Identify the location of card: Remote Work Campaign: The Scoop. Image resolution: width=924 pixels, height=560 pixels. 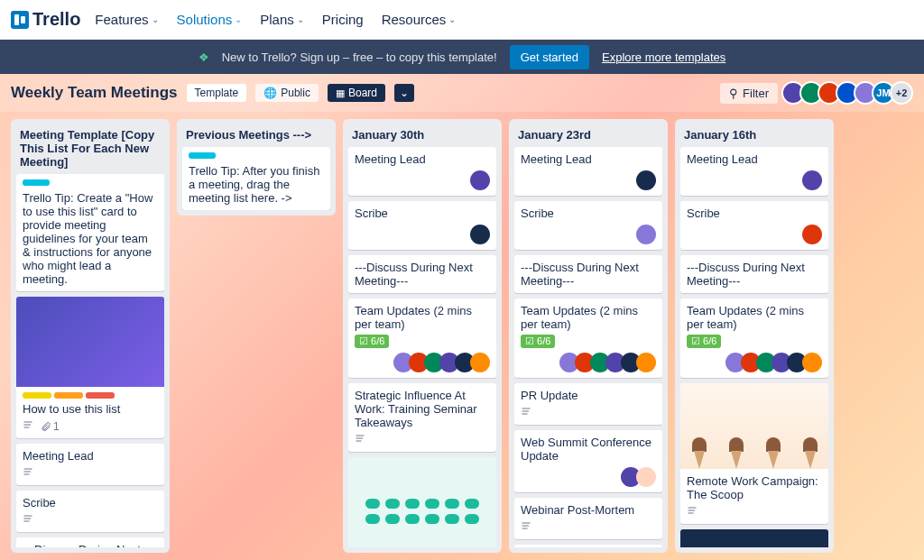
(754, 454).